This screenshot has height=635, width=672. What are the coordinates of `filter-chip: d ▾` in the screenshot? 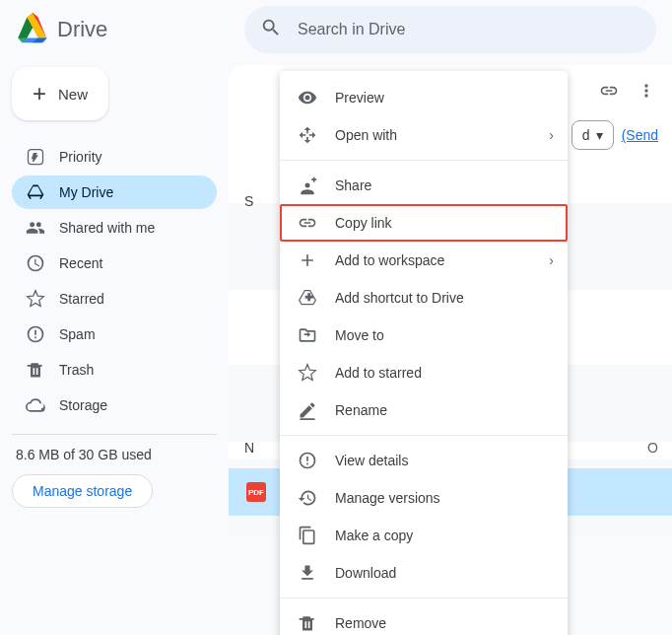 It's located at (593, 135).